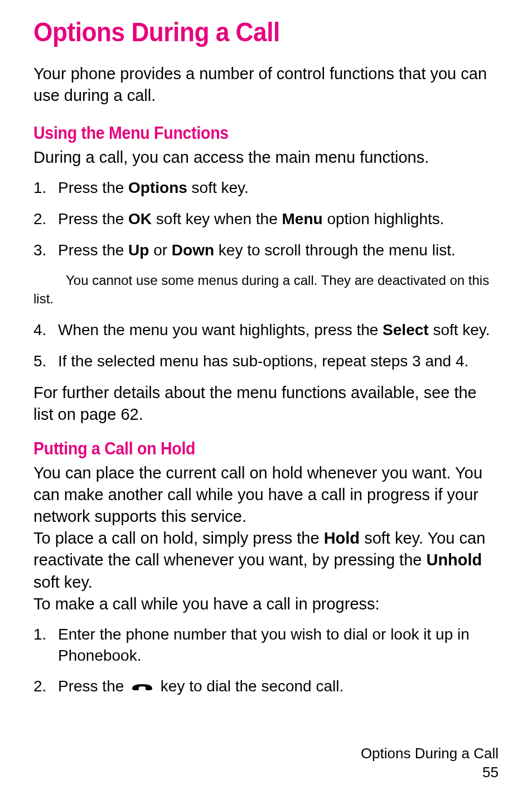 Image resolution: width=532 pixels, height=799 pixels. I want to click on page-title: Options During a Call, so click(248, 32).